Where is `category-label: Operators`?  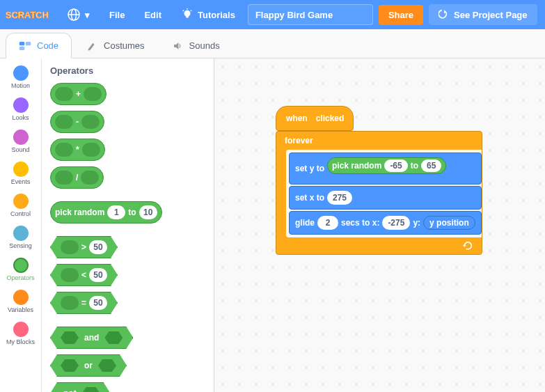 category-label: Operators is located at coordinates (20, 278).